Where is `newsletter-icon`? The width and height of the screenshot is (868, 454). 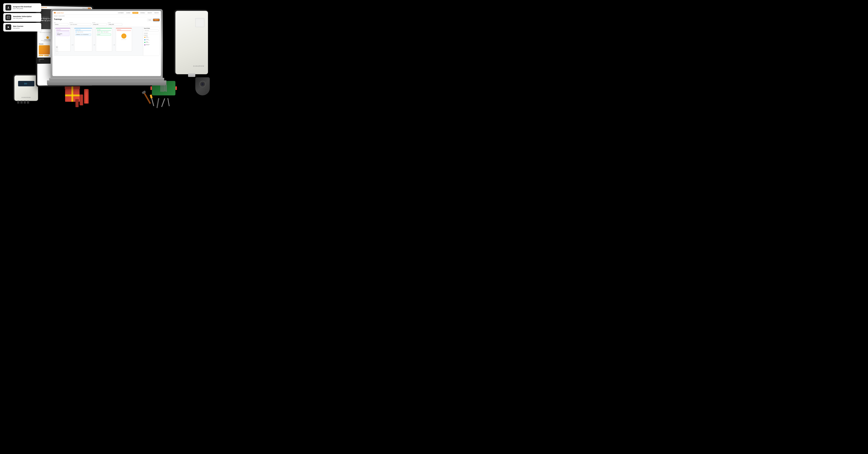 newsletter-icon is located at coordinates (8, 18).